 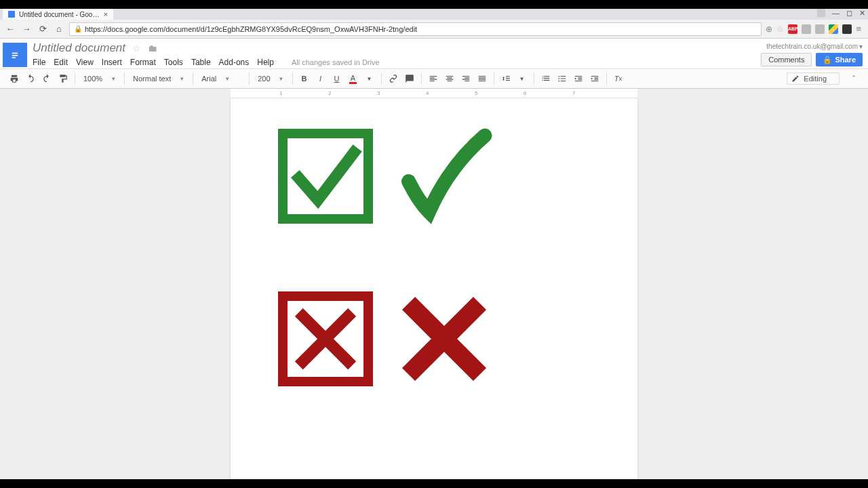 What do you see at coordinates (618, 79) in the screenshot?
I see `clear-formatting-icon: Tx` at bounding box center [618, 79].